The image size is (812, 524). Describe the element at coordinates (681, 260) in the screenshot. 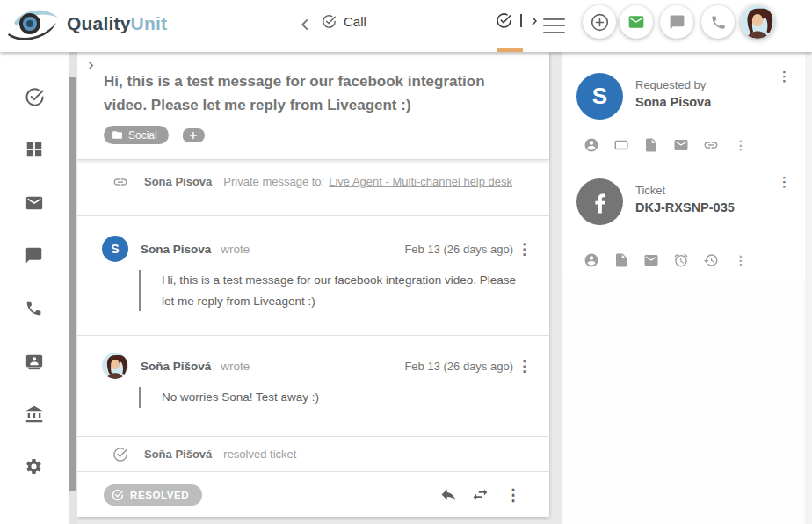

I see `alarm-icon` at that location.